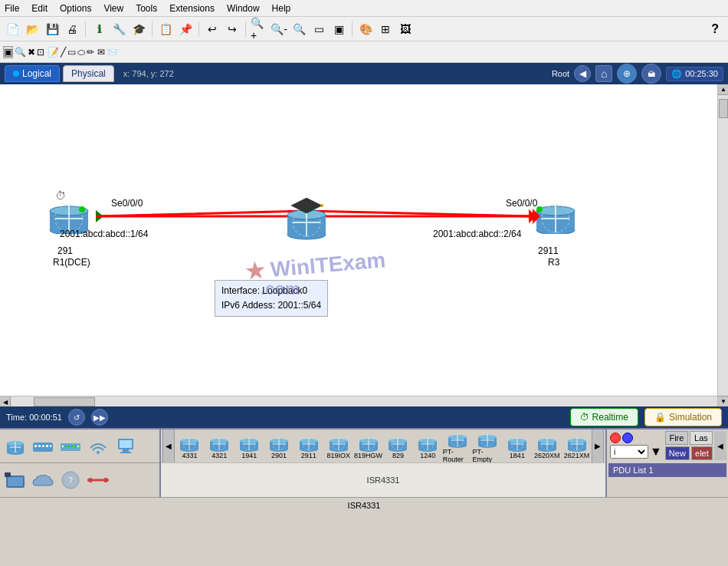  Describe the element at coordinates (667, 470) in the screenshot. I see `pdu-list-btn: PDU List 1` at that location.